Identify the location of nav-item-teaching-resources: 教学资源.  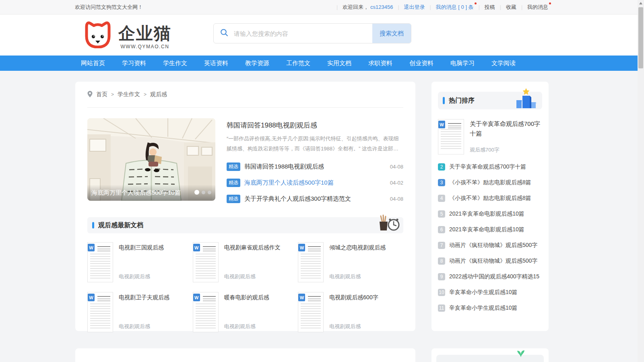
(257, 63).